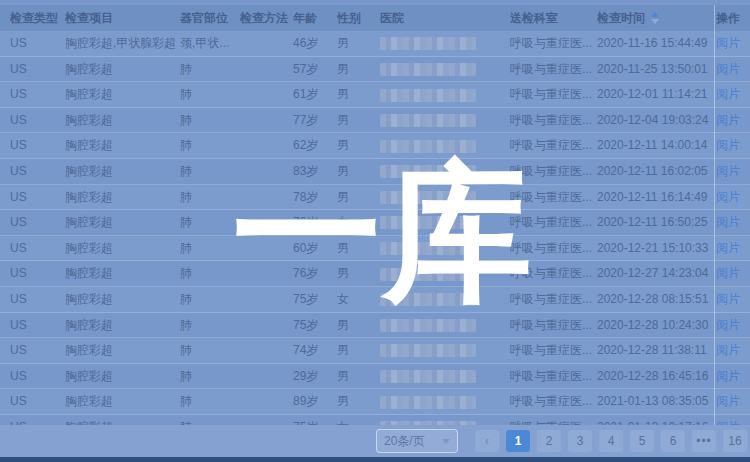 Image resolution: width=750 pixels, height=462 pixels. Describe the element at coordinates (580, 441) in the screenshot. I see `page-number-button: 3` at that location.